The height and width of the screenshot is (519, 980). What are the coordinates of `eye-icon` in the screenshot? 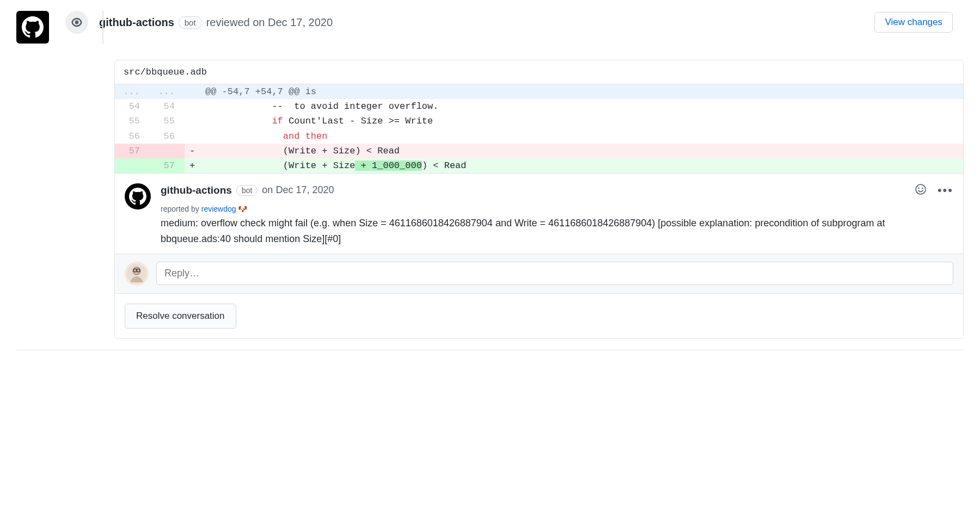 It's located at (77, 22).